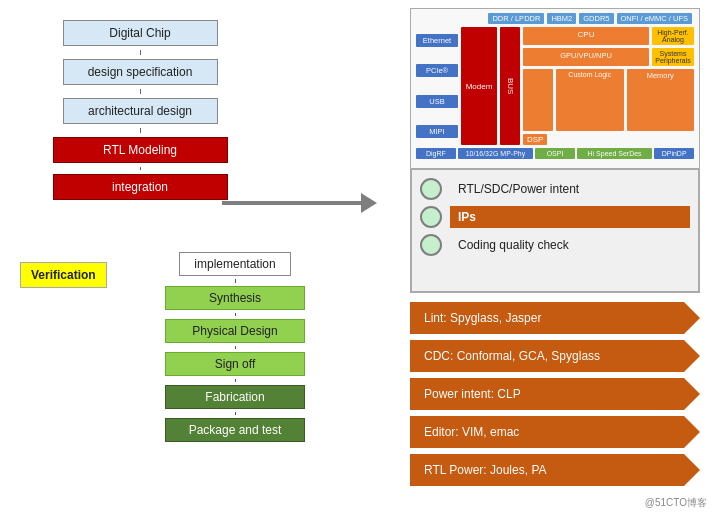  Describe the element at coordinates (570, 217) in the screenshot. I see `rtl-label-ips: IPs` at that location.